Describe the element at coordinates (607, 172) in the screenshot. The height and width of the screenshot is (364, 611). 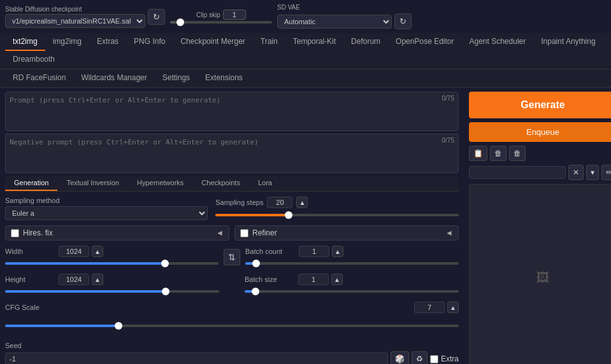
I see `styles-edit-btn: ✏` at that location.